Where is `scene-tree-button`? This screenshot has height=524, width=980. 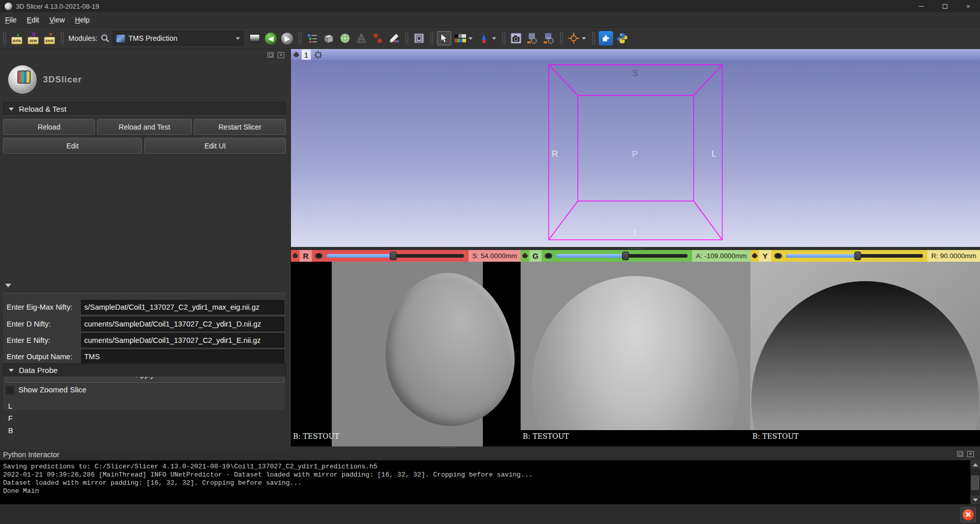
scene-tree-button is located at coordinates (312, 38).